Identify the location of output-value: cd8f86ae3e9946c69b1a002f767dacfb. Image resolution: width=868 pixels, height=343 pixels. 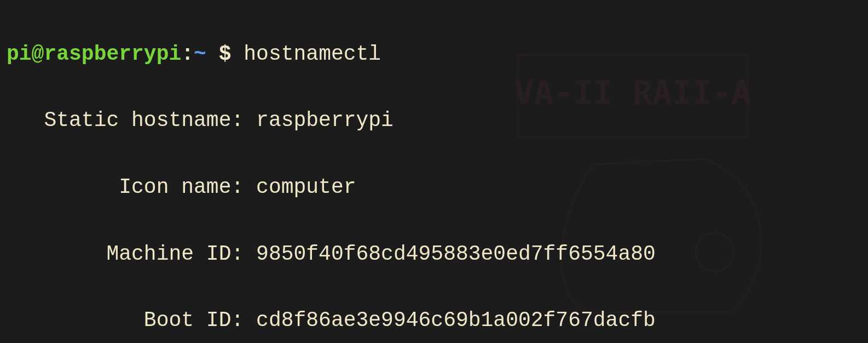
(450, 320).